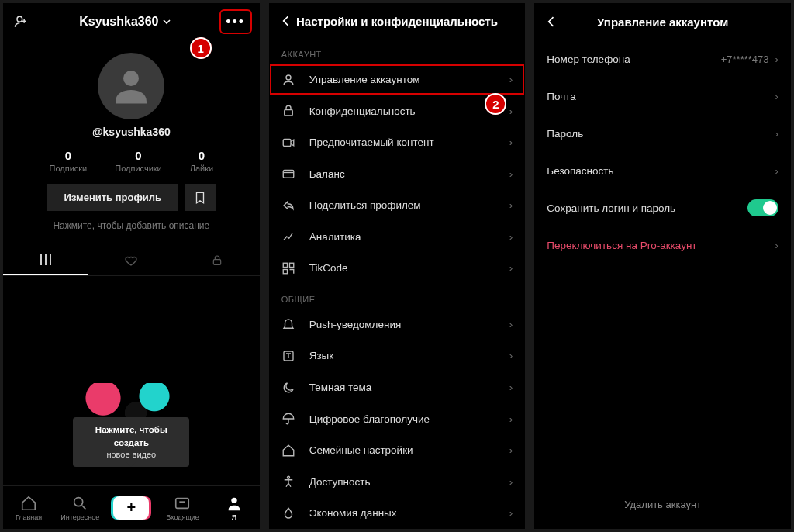  What do you see at coordinates (397, 206) in the screenshot?
I see `row-share-profile: Поделиться профилем ›` at bounding box center [397, 206].